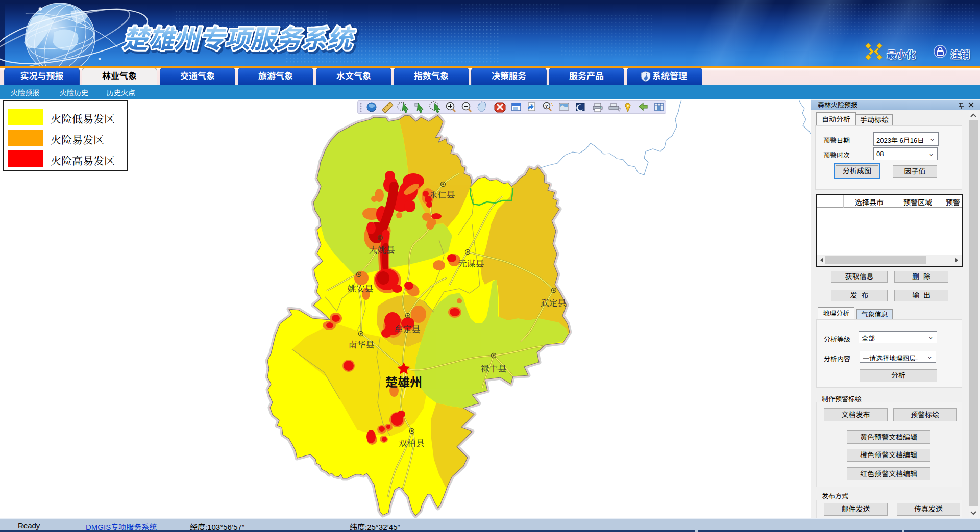  Describe the element at coordinates (407, 330) in the screenshot. I see `svg-text: 牟定县` at that location.